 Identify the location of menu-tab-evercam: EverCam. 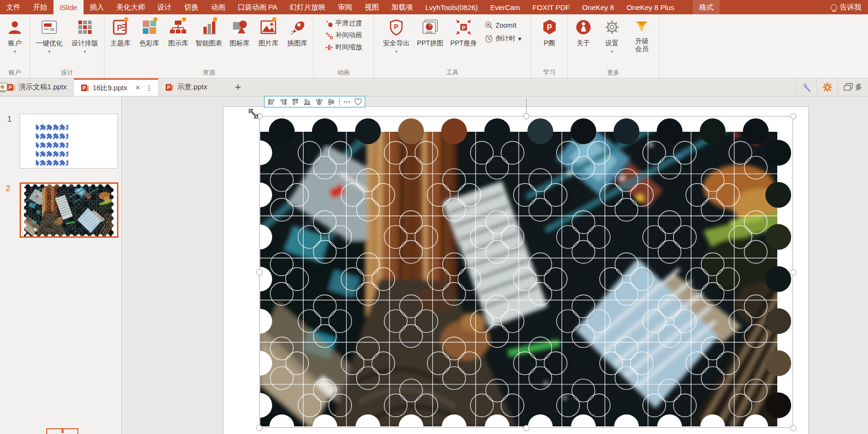
(505, 7).